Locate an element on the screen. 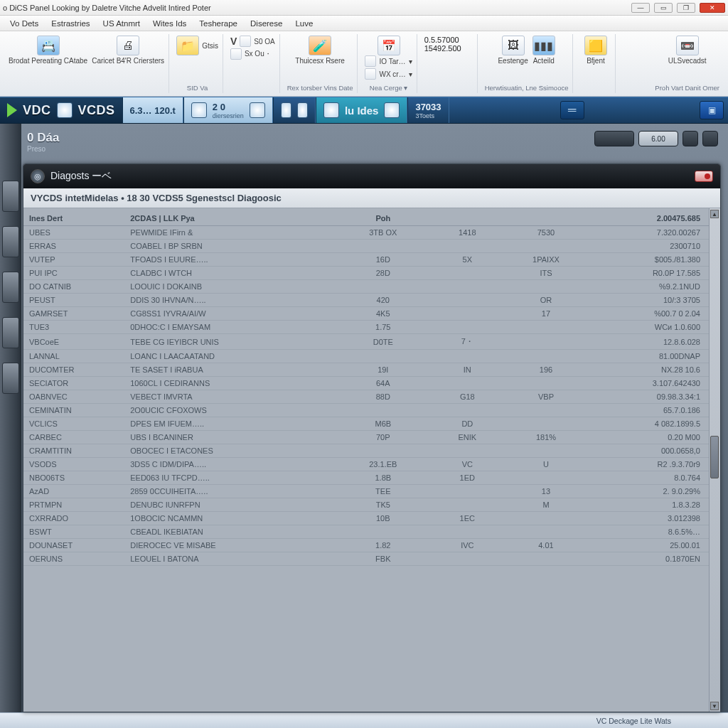 This screenshot has width=728, height=728. ribbon-btn-thicesx: 🧪 Thuicesx Rsere is located at coordinates (320, 50).